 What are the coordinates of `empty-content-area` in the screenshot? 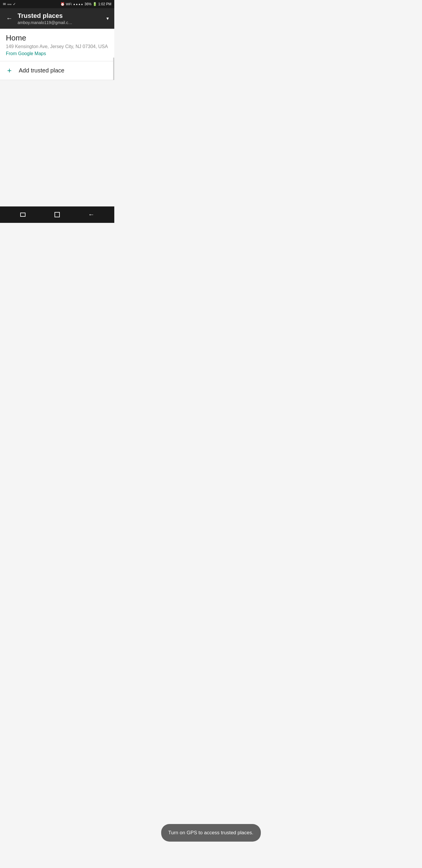 It's located at (57, 144).